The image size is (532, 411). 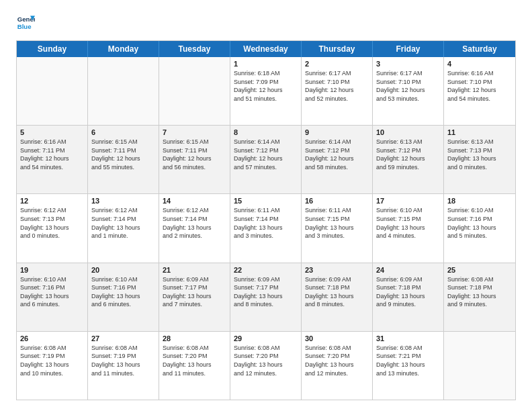 I want to click on calendar-cell: 29Sunrise: 6:08 AM Sunset: 7:20 PM Dayli…, so click(x=266, y=365).